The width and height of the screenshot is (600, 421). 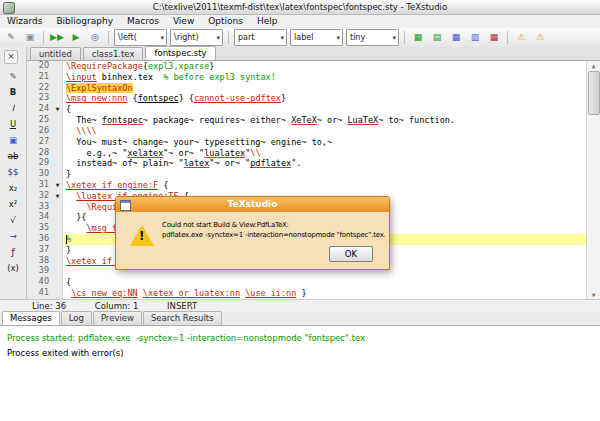 I want to click on tab-bar: untitledclass1.texfontspec.sty, so click(x=314, y=54).